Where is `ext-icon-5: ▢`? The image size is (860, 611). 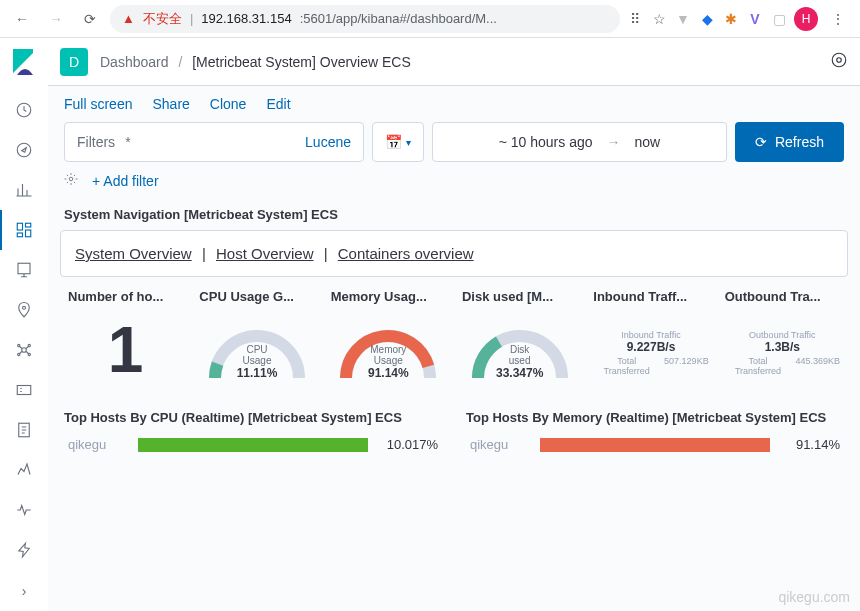
ext-icon-5: ▢ is located at coordinates (779, 19).